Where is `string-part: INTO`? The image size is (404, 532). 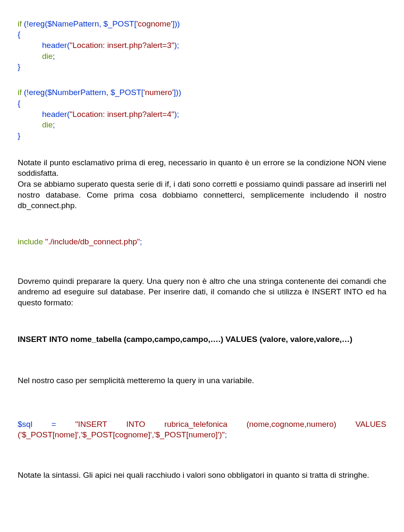
string-part: INTO is located at coordinates (136, 424).